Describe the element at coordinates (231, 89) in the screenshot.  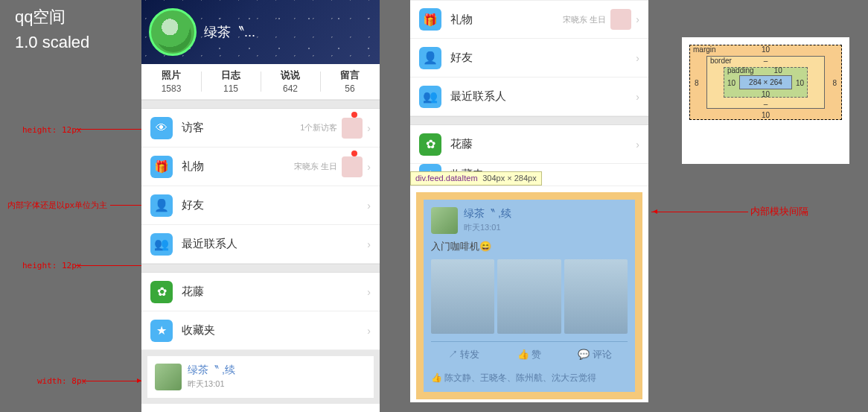
I see `stat-value: 115` at that location.